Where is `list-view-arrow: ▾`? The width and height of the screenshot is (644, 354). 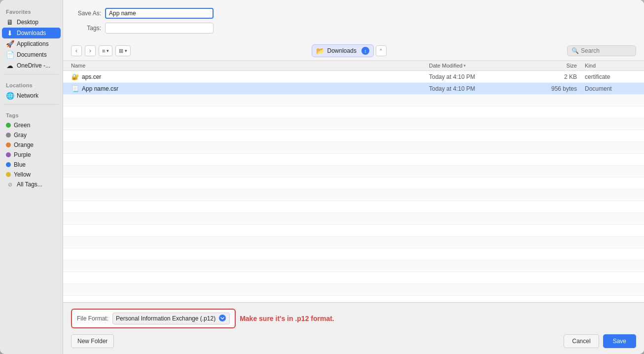
list-view-arrow: ▾ is located at coordinates (107, 51).